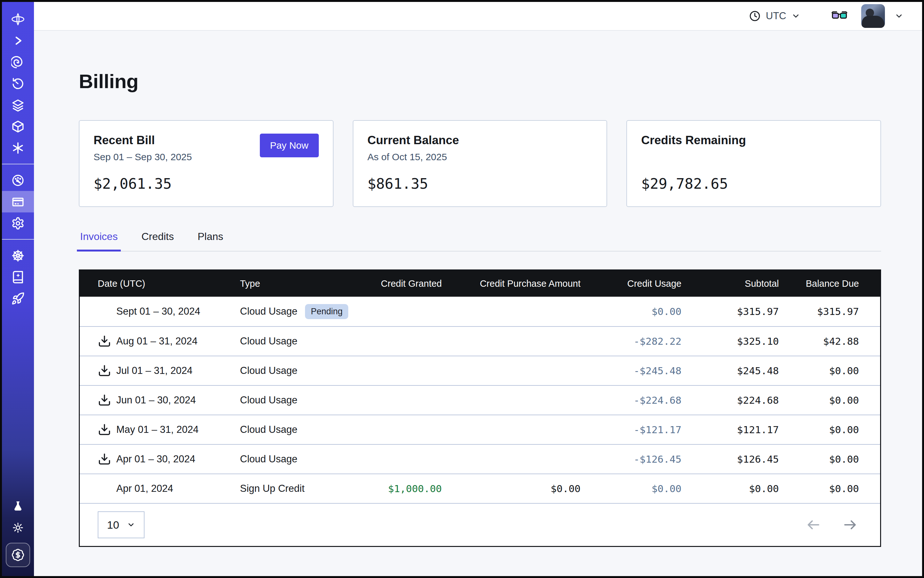  I want to click on invoice-date: Jul 01 – 31, 2024, so click(154, 371).